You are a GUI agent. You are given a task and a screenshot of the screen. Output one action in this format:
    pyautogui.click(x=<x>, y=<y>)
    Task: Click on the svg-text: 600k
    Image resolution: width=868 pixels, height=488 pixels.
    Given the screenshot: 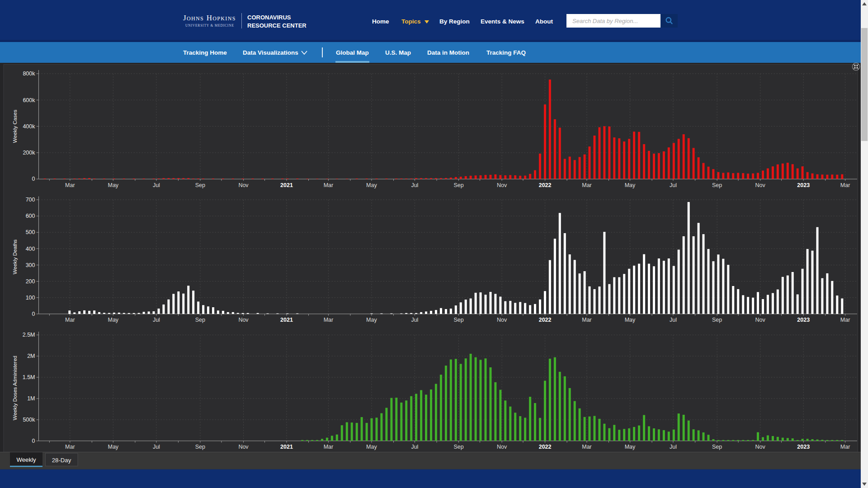 What is the action you would take?
    pyautogui.click(x=29, y=100)
    